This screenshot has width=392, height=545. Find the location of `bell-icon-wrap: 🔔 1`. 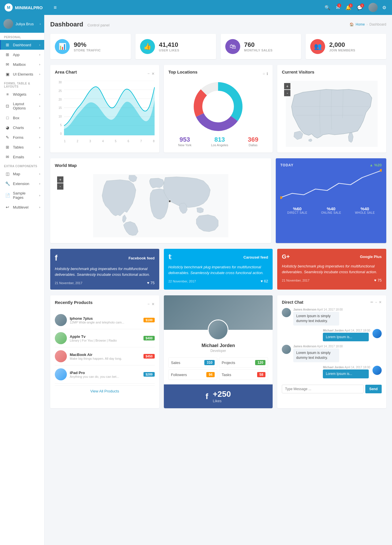

bell-icon-wrap: 🔔 1 is located at coordinates (348, 7).